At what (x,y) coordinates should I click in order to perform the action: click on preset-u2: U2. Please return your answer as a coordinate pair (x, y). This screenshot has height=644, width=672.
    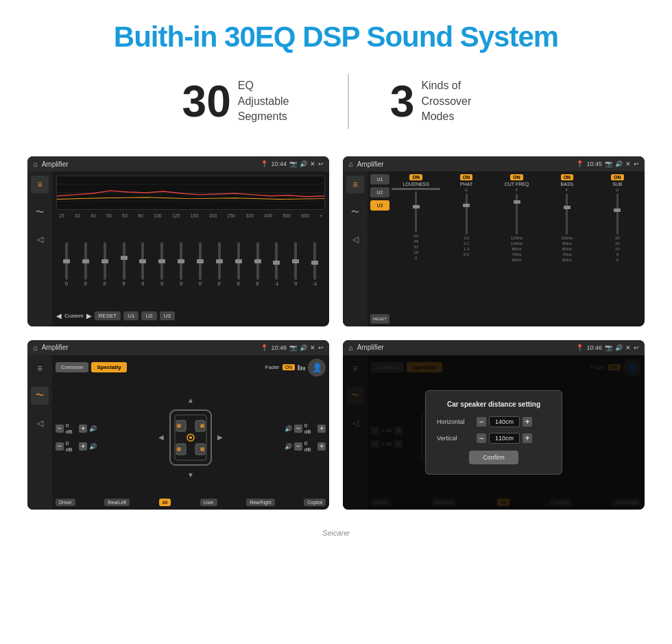
    Looking at the image, I should click on (380, 192).